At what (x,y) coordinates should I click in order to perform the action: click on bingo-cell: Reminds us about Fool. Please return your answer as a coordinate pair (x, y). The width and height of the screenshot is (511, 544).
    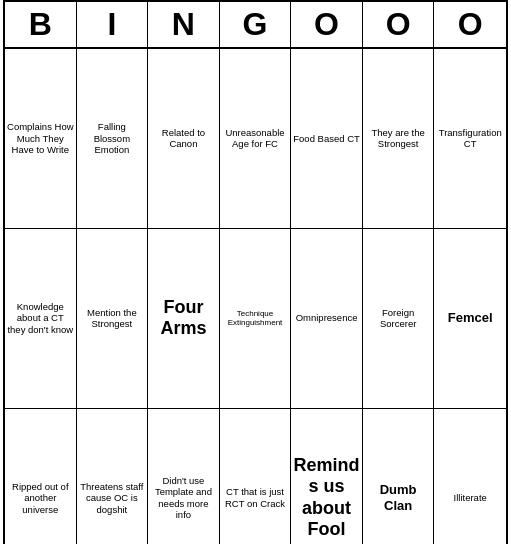
    Looking at the image, I should click on (327, 477).